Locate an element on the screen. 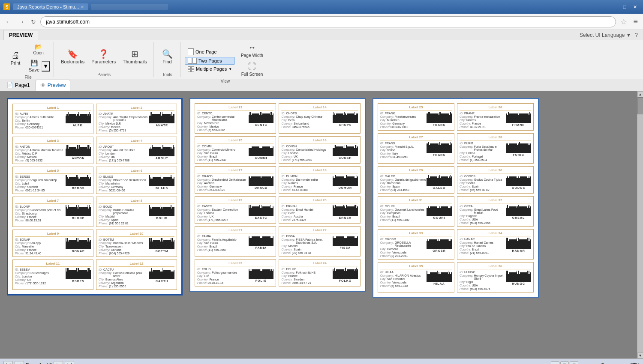 The image size is (643, 364). label-field-value: 40.67.88.88 is located at coordinates (300, 190).